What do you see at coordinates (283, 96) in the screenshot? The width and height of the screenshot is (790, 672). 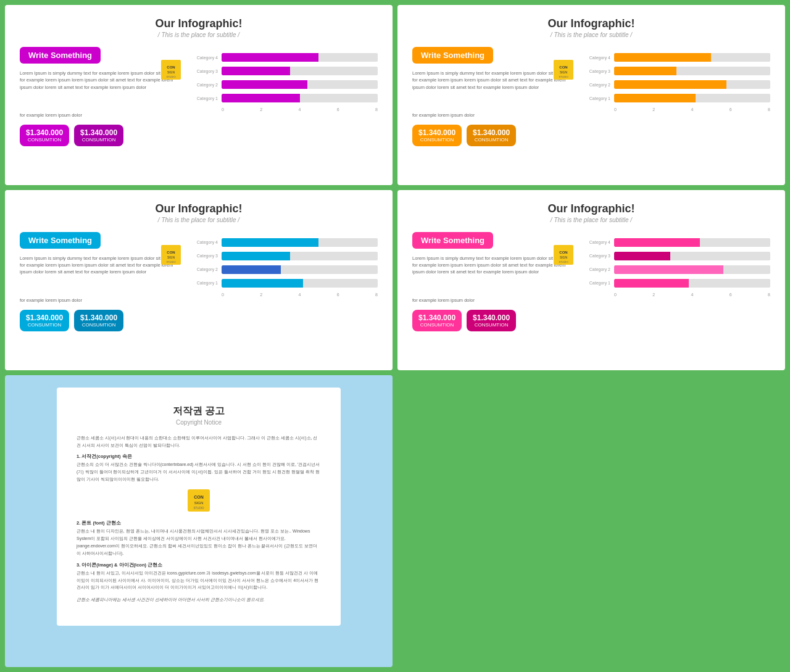 I see `chart-purple: Category 4 Category 3 Category 2 Categor…` at bounding box center [283, 96].